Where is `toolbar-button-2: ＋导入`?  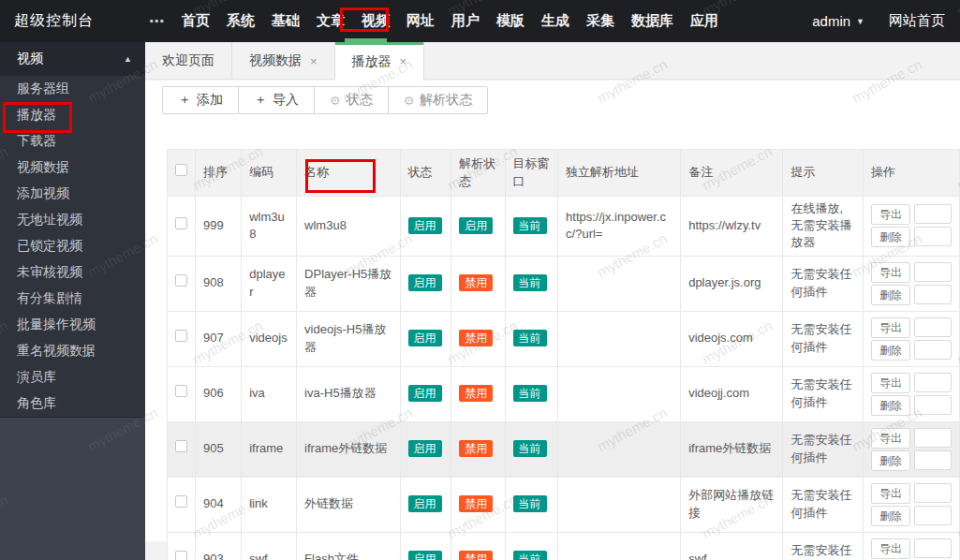
toolbar-button-2: ＋导入 is located at coordinates (277, 100).